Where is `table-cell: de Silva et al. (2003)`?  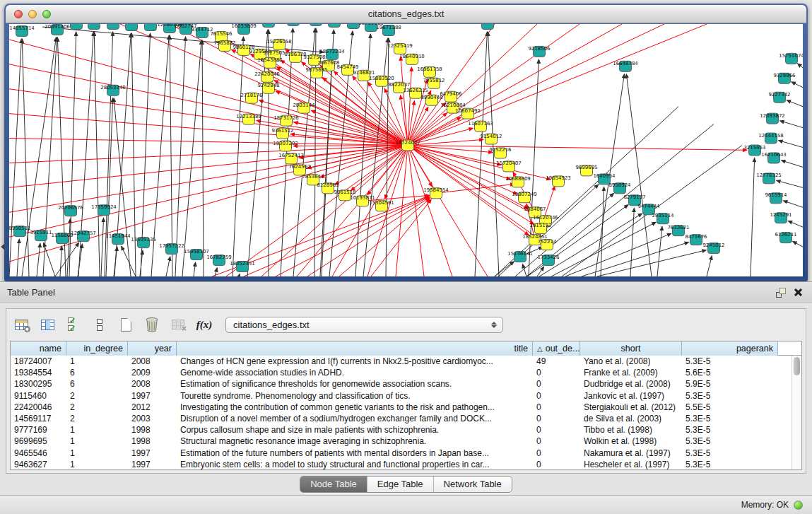 table-cell: de Silva et al. (2003) is located at coordinates (631, 419).